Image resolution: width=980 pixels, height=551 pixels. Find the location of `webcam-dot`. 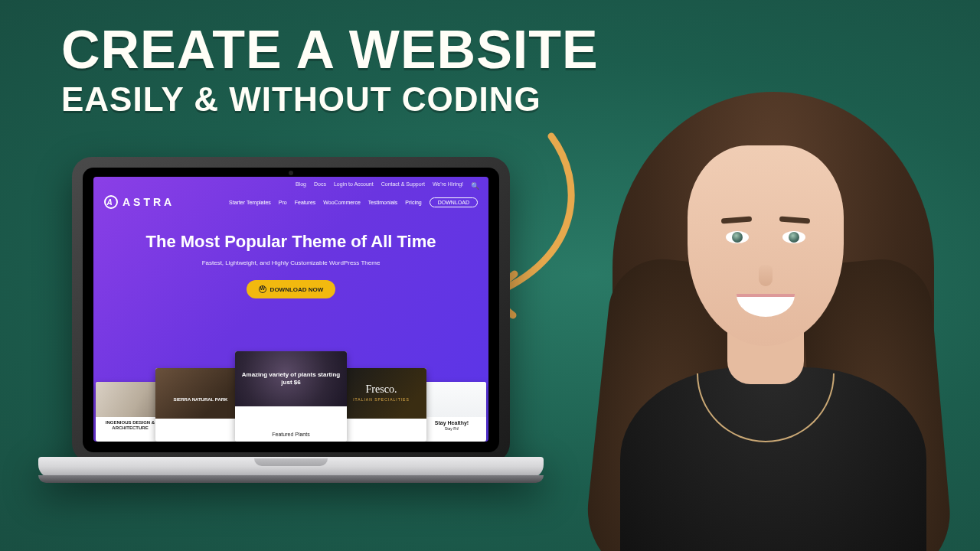

webcam-dot is located at coordinates (291, 173).